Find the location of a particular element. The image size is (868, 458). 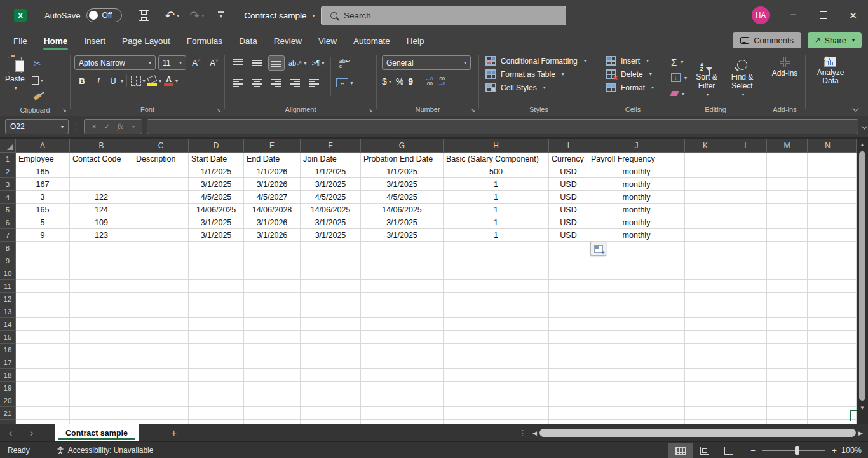

cell-H11 is located at coordinates (496, 286).